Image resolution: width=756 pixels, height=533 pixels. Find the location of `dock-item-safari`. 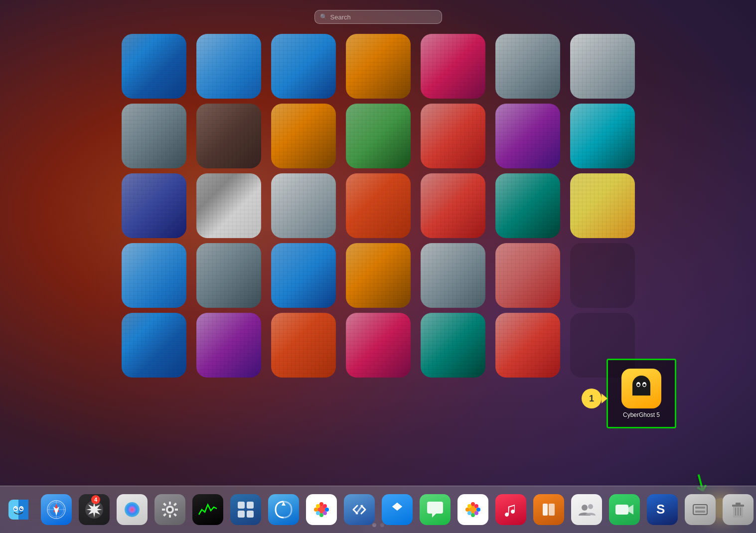

dock-item-safari is located at coordinates (56, 510).